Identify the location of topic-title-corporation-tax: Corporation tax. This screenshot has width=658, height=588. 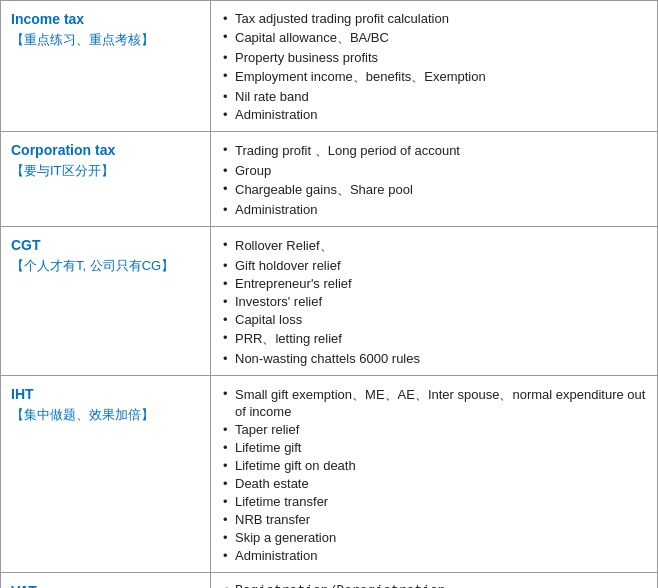
(106, 150).